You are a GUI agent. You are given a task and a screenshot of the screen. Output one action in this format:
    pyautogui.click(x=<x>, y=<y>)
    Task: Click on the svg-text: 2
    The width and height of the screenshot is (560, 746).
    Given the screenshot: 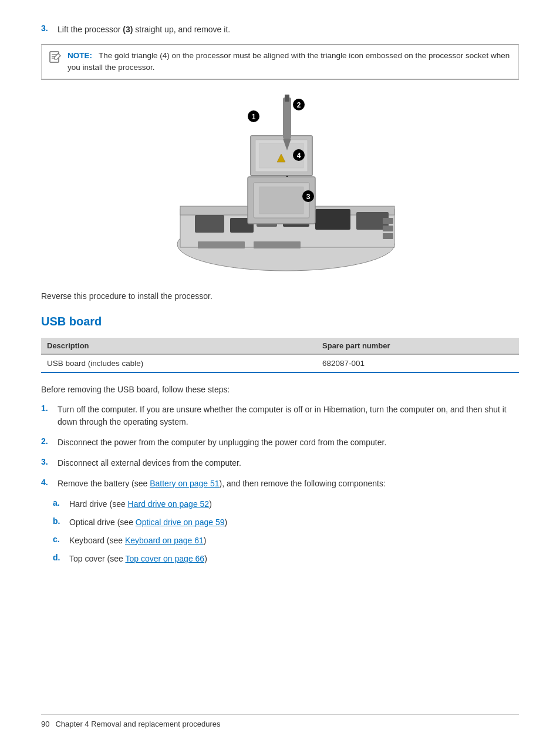 What is the action you would take?
    pyautogui.click(x=299, y=105)
    